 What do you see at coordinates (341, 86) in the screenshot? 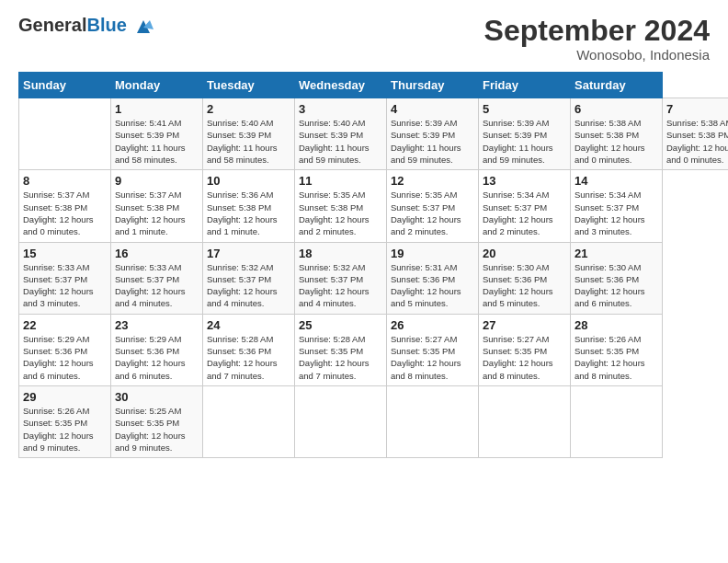
I see `col-wednesday: Wednesday` at bounding box center [341, 86].